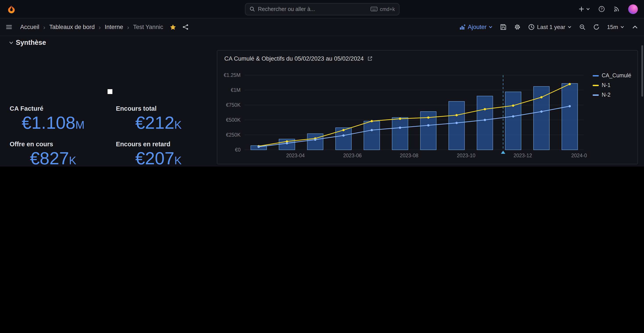  What do you see at coordinates (158, 153) in the screenshot?
I see `stat-panel-encours-en-retard: Encours en retard €207K` at bounding box center [158, 153].